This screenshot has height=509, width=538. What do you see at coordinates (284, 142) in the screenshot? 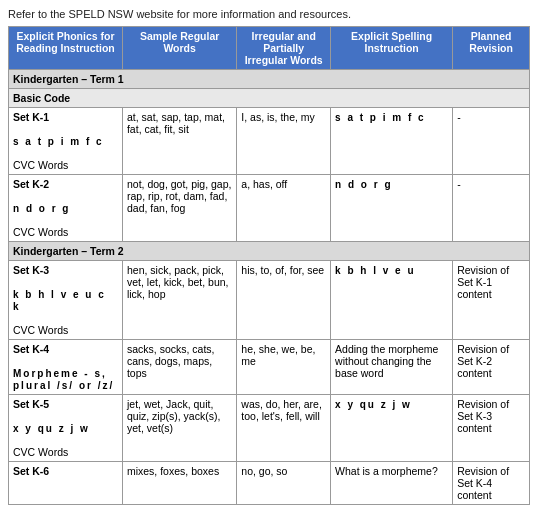
I see `cell-col3: I, as, is, the, my` at bounding box center [284, 142].